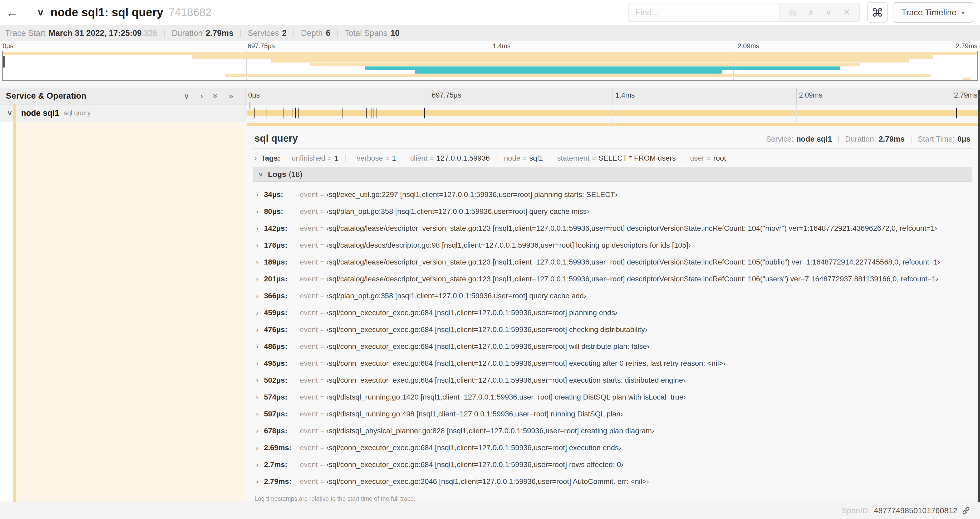 This screenshot has height=519, width=980. Describe the element at coordinates (614, 347) in the screenshot. I see `log-entry: › 486μs: event = ‹sql/conn_executor_exec…` at that location.